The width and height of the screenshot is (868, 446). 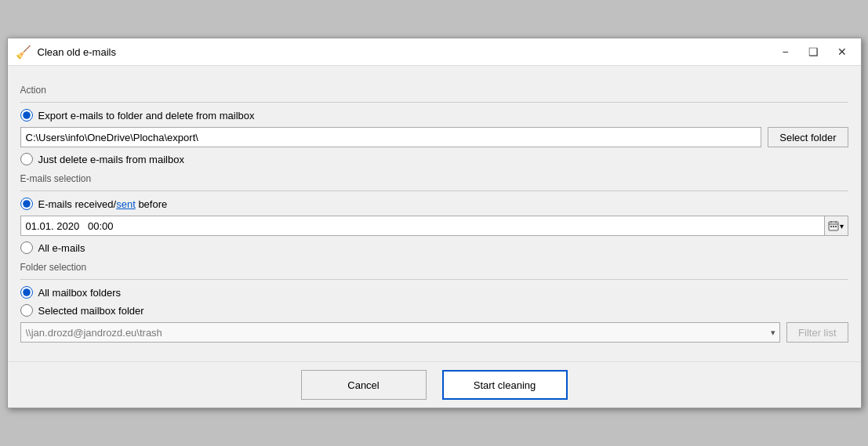 I want to click on folder-path-input, so click(x=391, y=137).